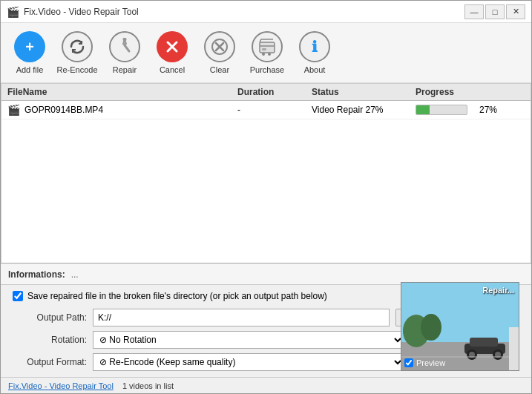  What do you see at coordinates (423, 110) in the screenshot?
I see `progress-bar-fill` at bounding box center [423, 110].